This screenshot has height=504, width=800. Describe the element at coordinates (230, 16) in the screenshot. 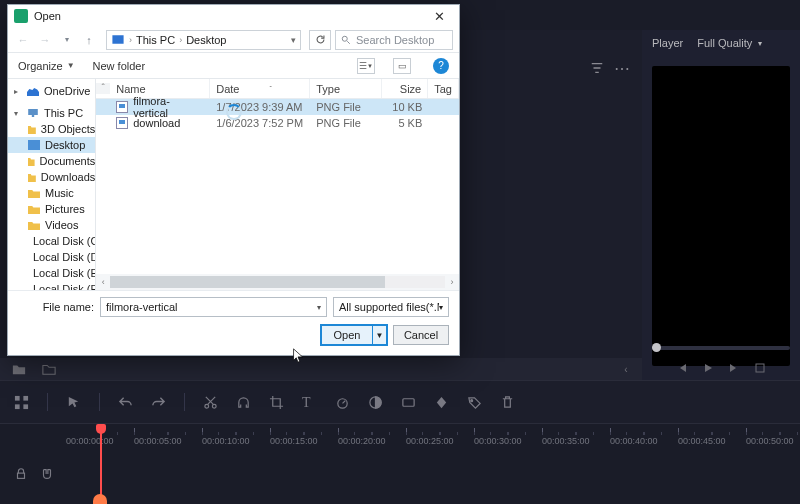

I see `dialog-title: Open` at that location.